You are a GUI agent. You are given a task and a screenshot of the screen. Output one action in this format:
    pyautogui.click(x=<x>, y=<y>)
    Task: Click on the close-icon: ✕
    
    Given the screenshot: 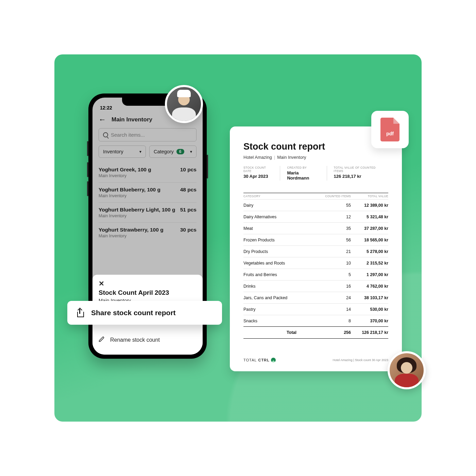 What is the action you would take?
    pyautogui.click(x=148, y=284)
    